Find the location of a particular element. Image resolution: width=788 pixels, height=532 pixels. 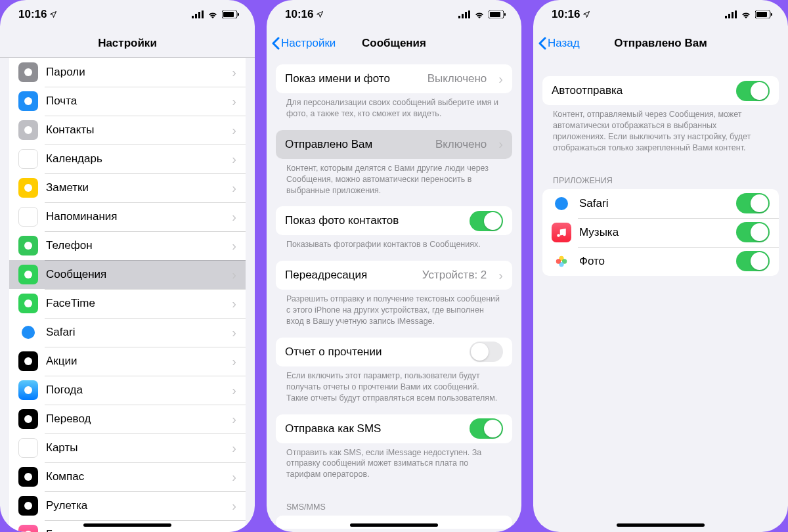

row-label: Погода is located at coordinates (133, 390).